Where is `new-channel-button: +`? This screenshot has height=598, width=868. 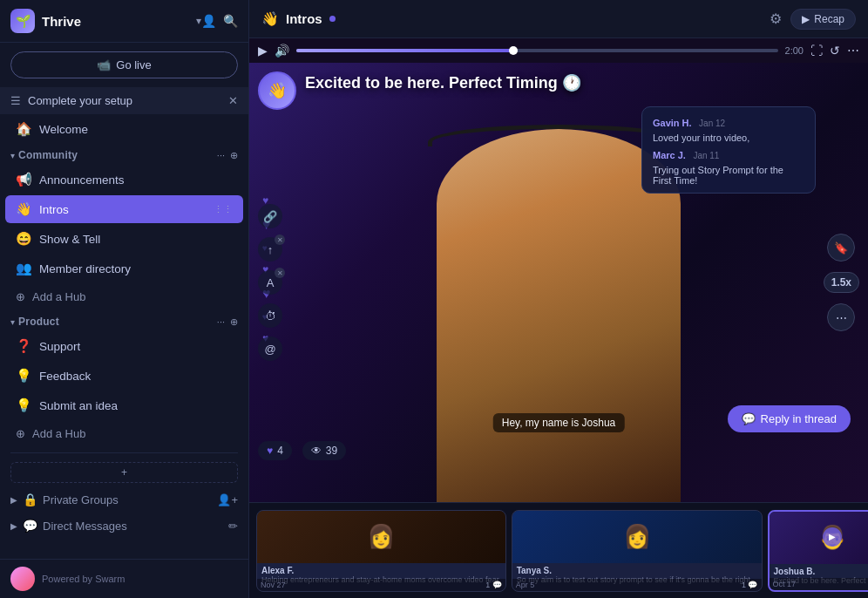
new-channel-button: + is located at coordinates (124, 472).